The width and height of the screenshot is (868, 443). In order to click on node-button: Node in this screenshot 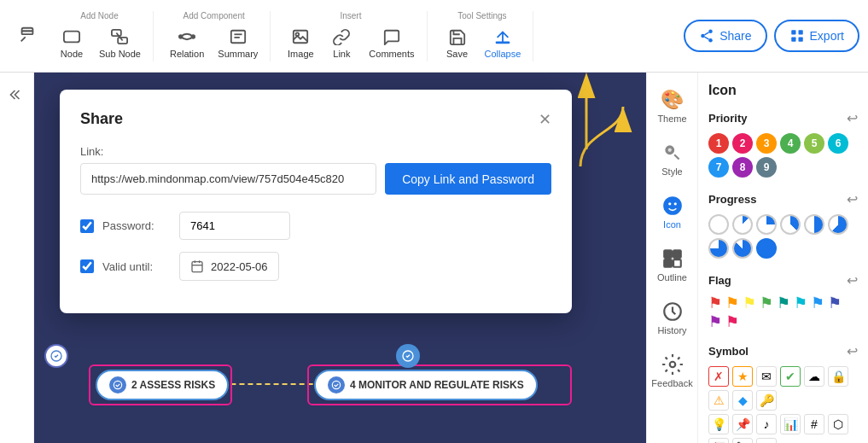, I will do `click(72, 43)`.